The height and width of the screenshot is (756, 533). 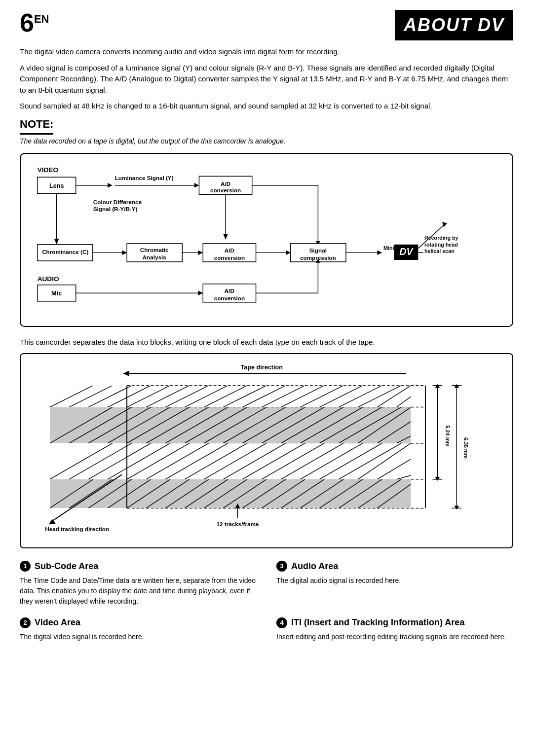 I want to click on tape-direction-arrow, so click(x=126, y=373).